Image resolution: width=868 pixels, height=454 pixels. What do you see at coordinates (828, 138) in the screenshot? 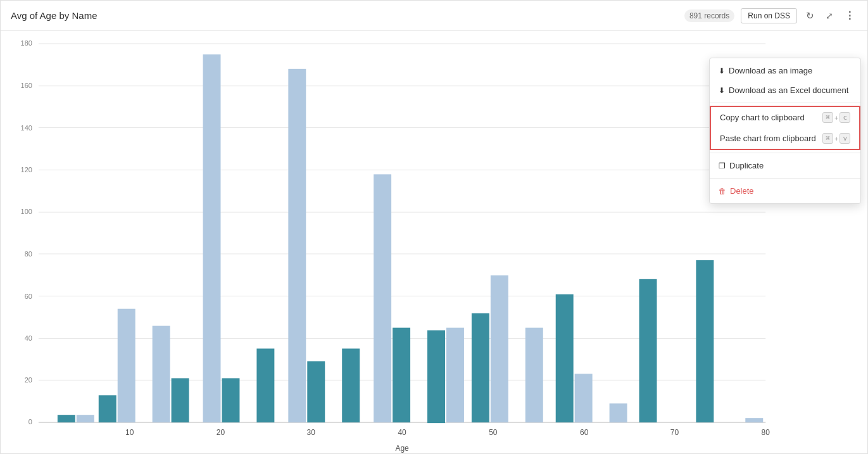
I see `paste-shortcut-sym: ⌘` at bounding box center [828, 138].